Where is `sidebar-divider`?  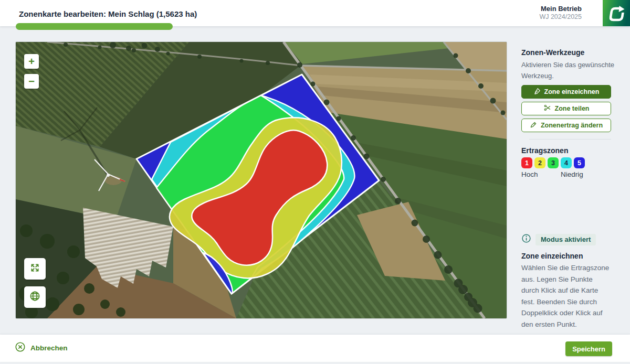
sidebar-divider is located at coordinates (570, 140).